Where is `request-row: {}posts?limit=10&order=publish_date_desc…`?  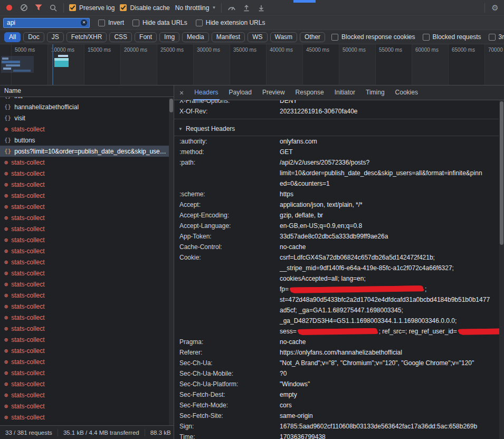
request-row: {}posts?limit=10&order=publish_date_desc… is located at coordinates (87, 151).